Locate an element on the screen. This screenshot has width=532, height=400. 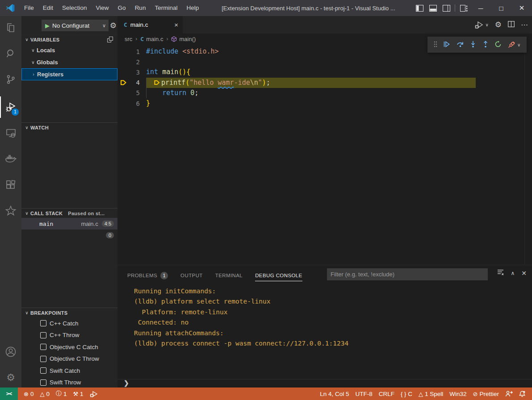
status-item-utf-8: UTF-8 is located at coordinates (364, 394).